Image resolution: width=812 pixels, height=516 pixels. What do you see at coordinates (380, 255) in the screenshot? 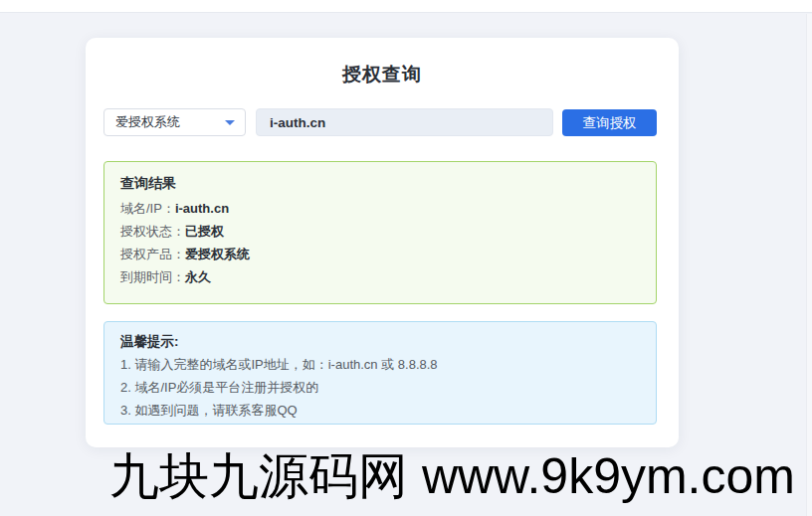
I see `result-row-product: 授权产品：爱授权系统` at bounding box center [380, 255].